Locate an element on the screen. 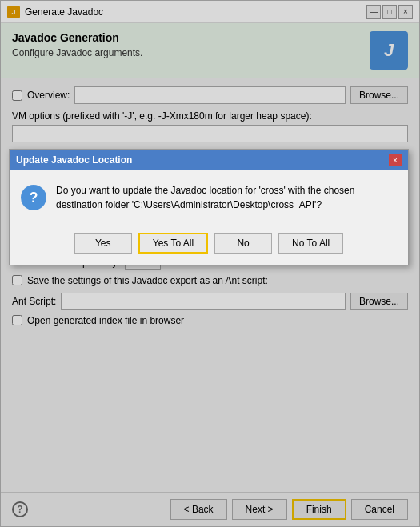 The height and width of the screenshot is (527, 420). dialog-message: Do you want to update the Javadoc locati… is located at coordinates (205, 198).